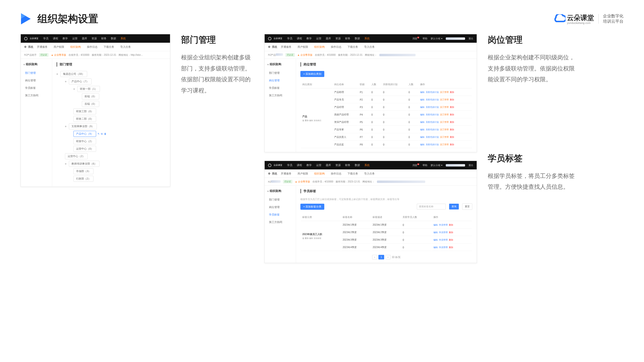  I want to click on tree-node: 研发中心（2）, so click(85, 141).